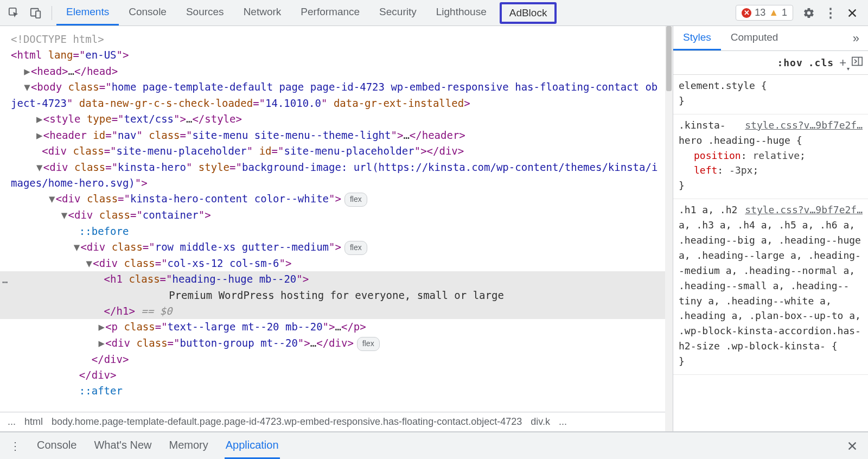 This screenshot has width=868, height=459. Describe the element at coordinates (856, 39) in the screenshot. I see `styles-more-icon: »` at that location.